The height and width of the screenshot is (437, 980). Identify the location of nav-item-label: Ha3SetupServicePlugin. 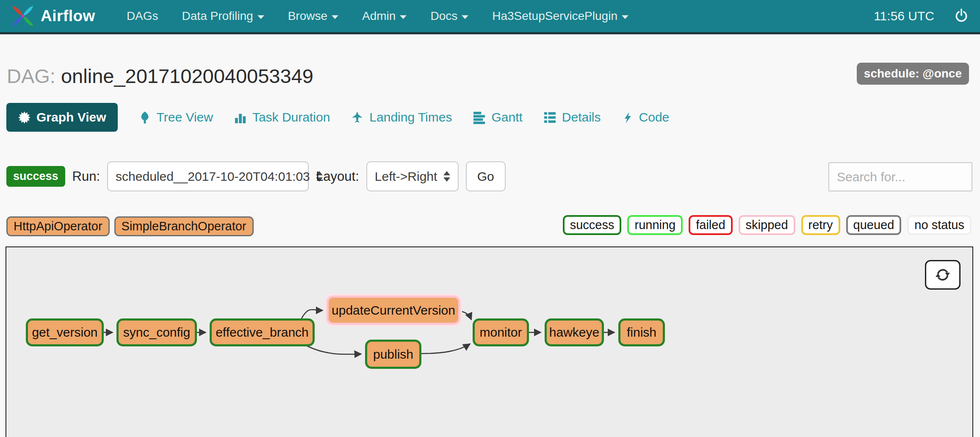
(555, 16).